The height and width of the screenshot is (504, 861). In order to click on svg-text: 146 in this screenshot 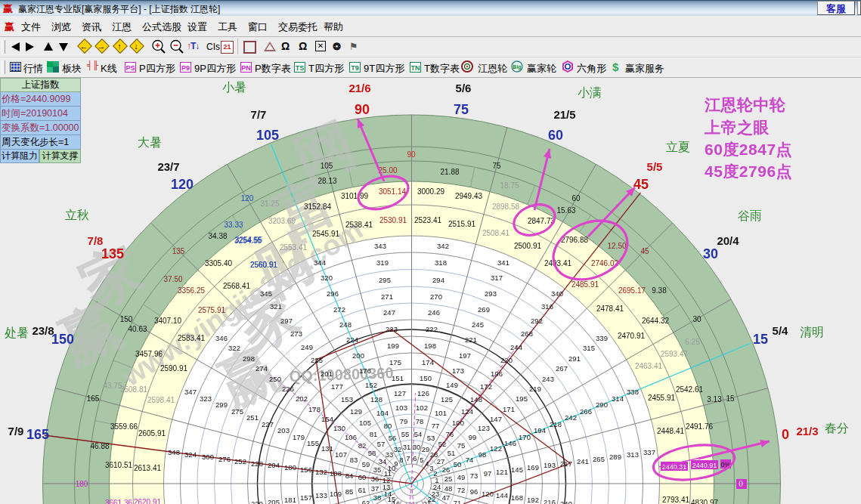, I will do `click(510, 443)`.